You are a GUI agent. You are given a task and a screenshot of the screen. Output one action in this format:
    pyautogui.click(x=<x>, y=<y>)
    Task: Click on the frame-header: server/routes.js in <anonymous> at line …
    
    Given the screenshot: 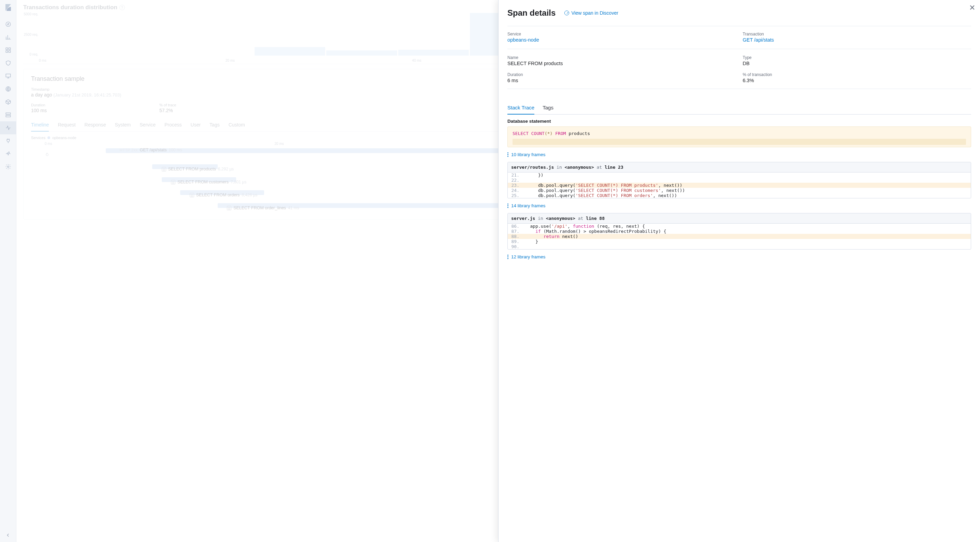 What is the action you would take?
    pyautogui.click(x=740, y=167)
    